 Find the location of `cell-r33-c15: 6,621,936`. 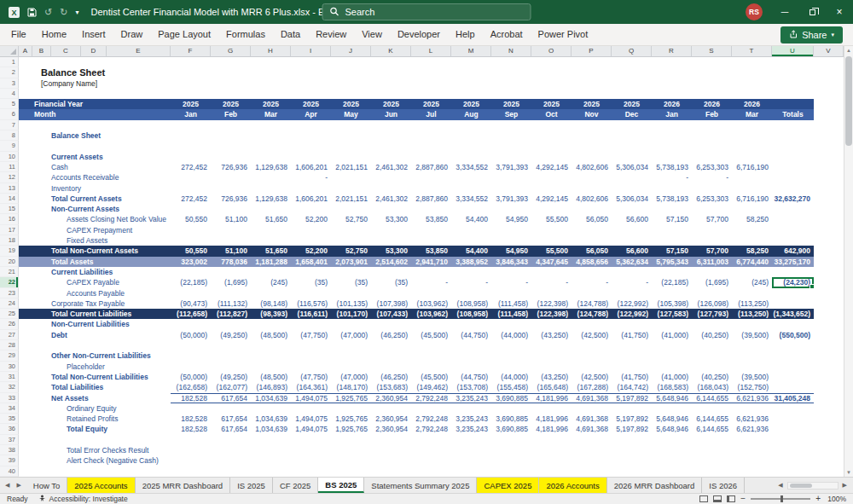

cell-r33-c15: 6,621,936 is located at coordinates (752, 398).